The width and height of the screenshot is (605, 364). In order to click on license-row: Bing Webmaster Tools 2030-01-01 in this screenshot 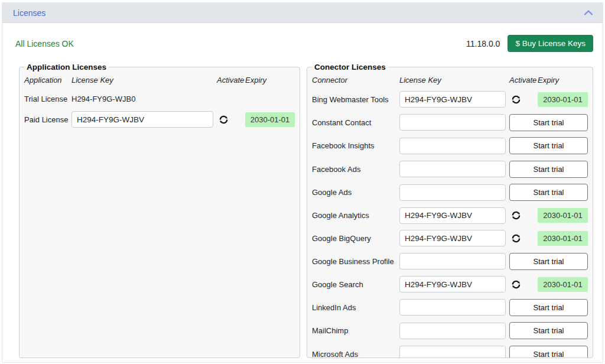, I will do `click(450, 99)`.